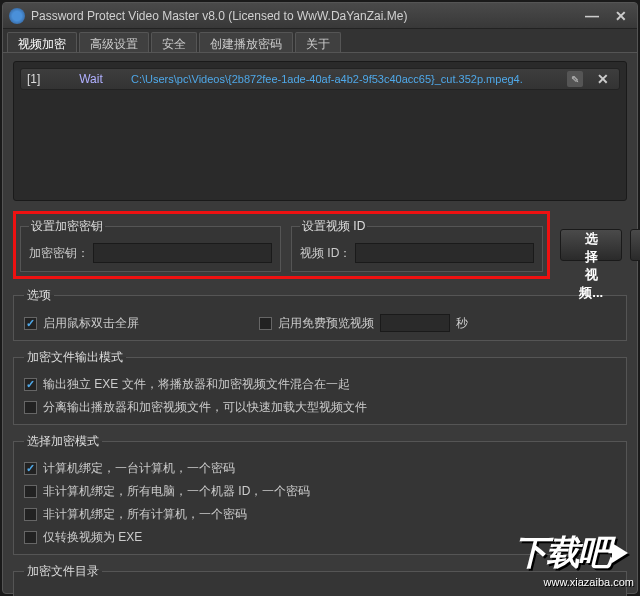 The width and height of the screenshot is (640, 596). I want to click on file-index: [1], so click(39, 79).